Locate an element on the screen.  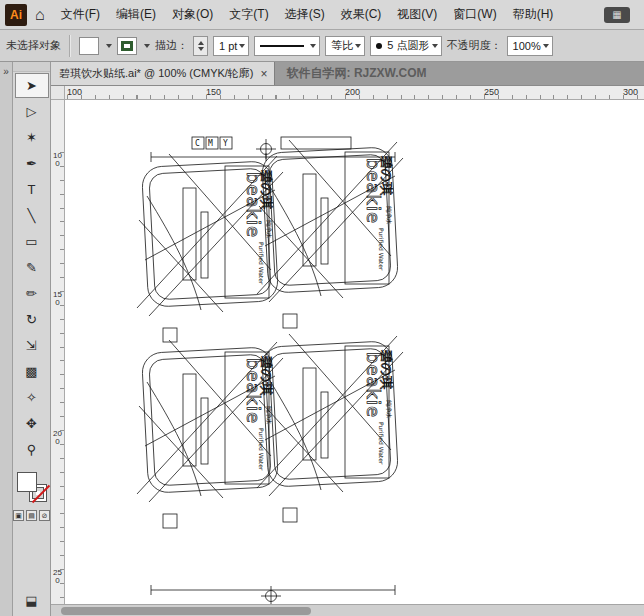
menu-effect: 效果(C) is located at coordinates (362, 15).